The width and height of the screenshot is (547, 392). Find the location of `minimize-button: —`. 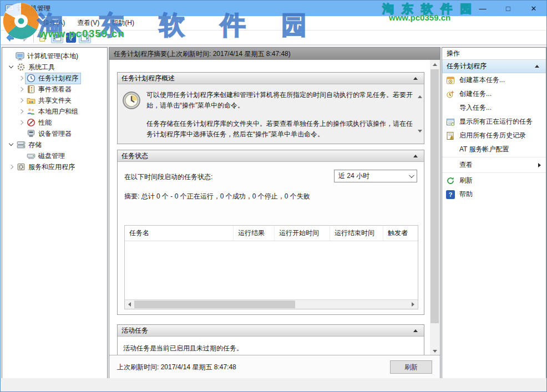

minimize-button: — is located at coordinates (483, 8).